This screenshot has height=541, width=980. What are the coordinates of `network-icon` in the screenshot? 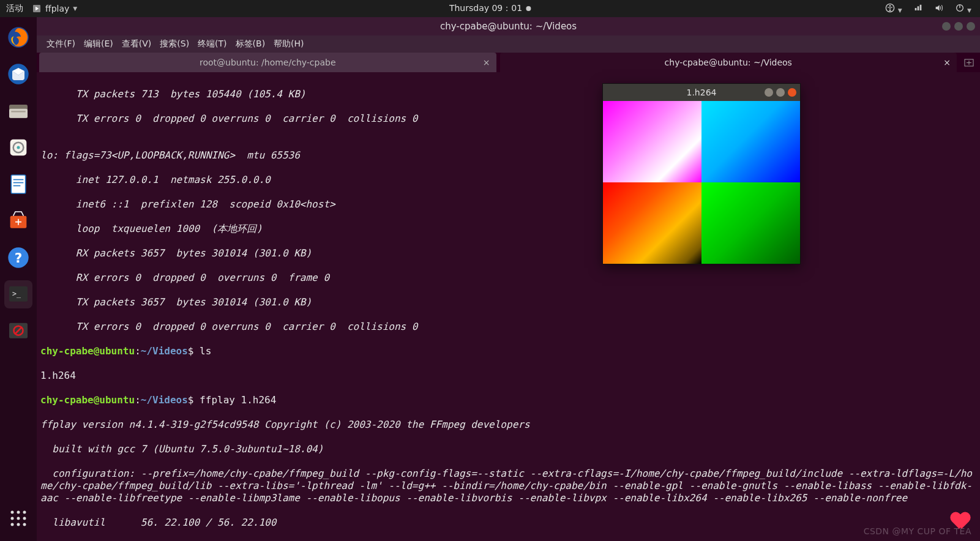 It's located at (918, 9).